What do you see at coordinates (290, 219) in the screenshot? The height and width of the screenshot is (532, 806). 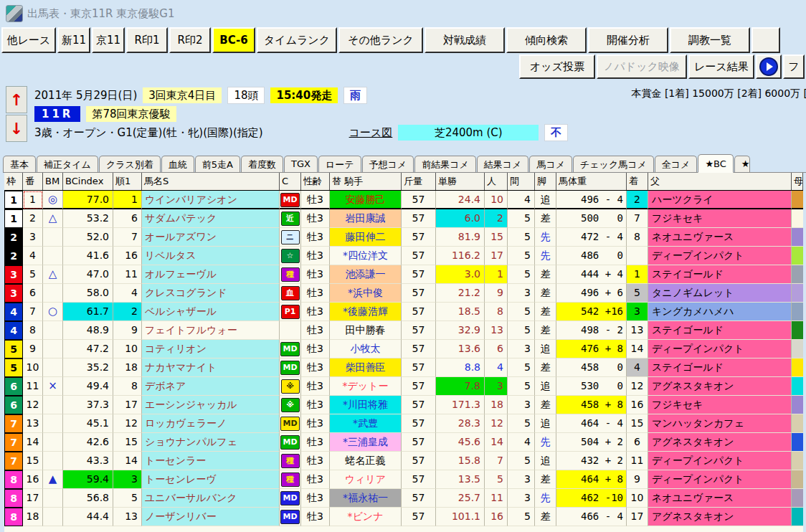 I see `mark-icon-近: 近` at bounding box center [290, 219].